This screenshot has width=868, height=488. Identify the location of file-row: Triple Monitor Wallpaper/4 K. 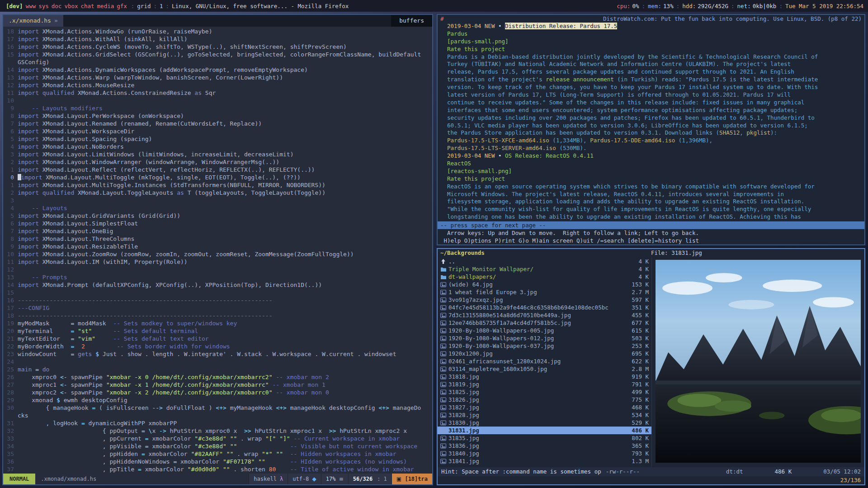
(544, 269).